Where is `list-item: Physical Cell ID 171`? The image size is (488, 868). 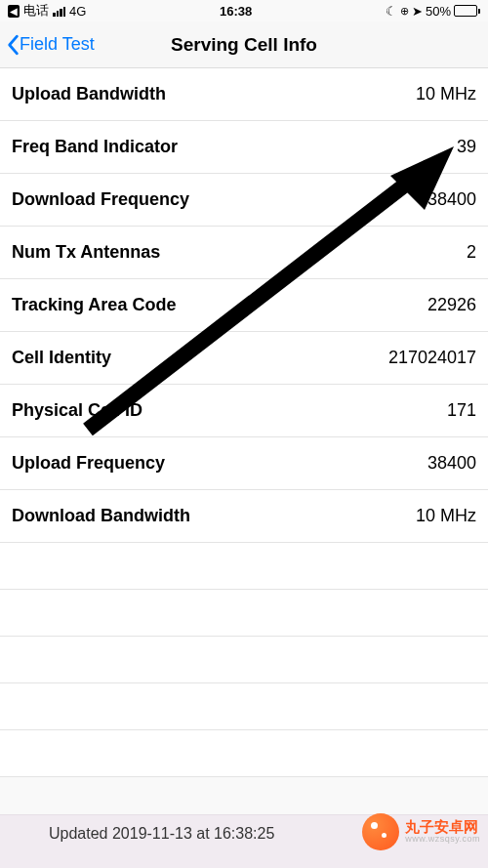 list-item: Physical Cell ID 171 is located at coordinates (244, 411).